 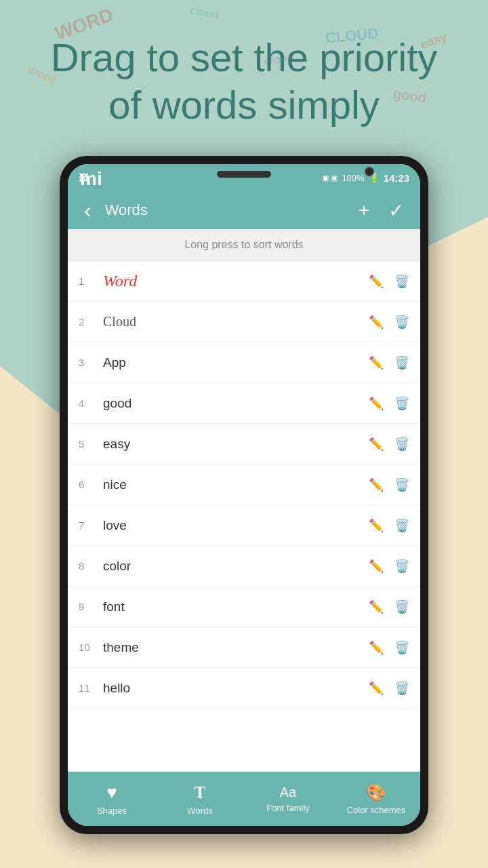 I want to click on battery-percent: 100%, so click(x=352, y=178).